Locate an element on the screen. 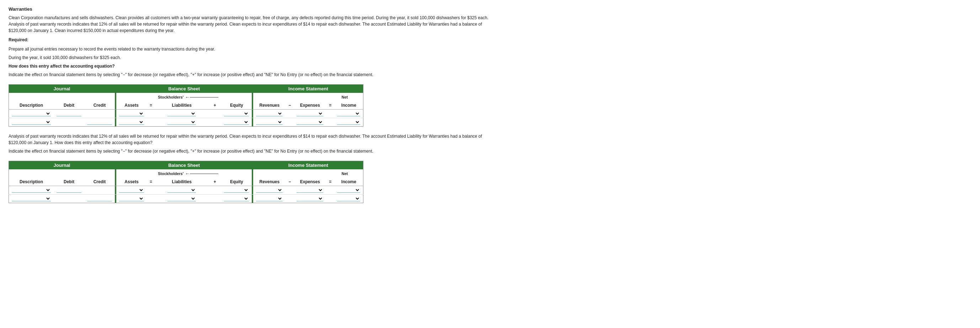 This screenshot has height=328, width=980. table-1: Journal Balance Sheet Income Statement S… is located at coordinates (186, 106).